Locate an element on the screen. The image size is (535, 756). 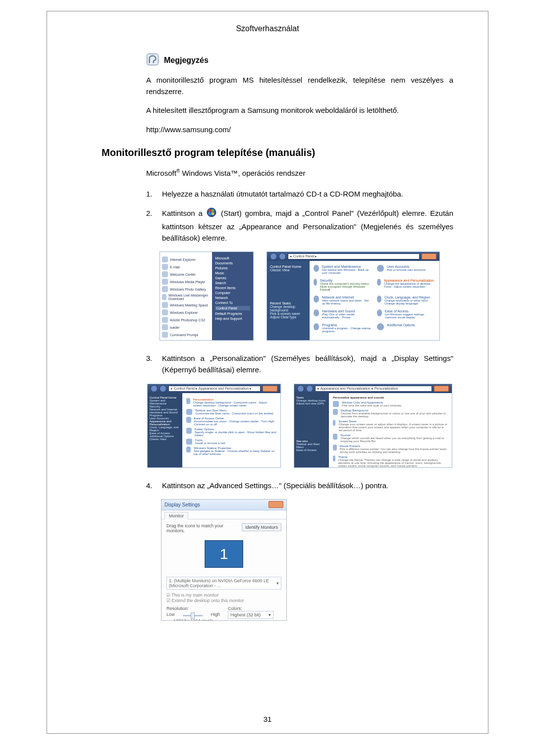
cp-sublink: Check this computer's security status · … is located at coordinates (346, 287).